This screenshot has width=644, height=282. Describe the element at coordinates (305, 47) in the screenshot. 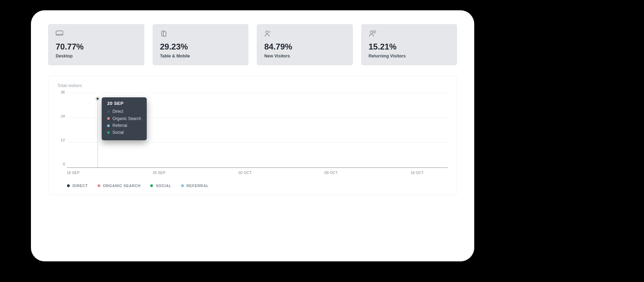

I see `kpi-value: 84.79%` at that location.